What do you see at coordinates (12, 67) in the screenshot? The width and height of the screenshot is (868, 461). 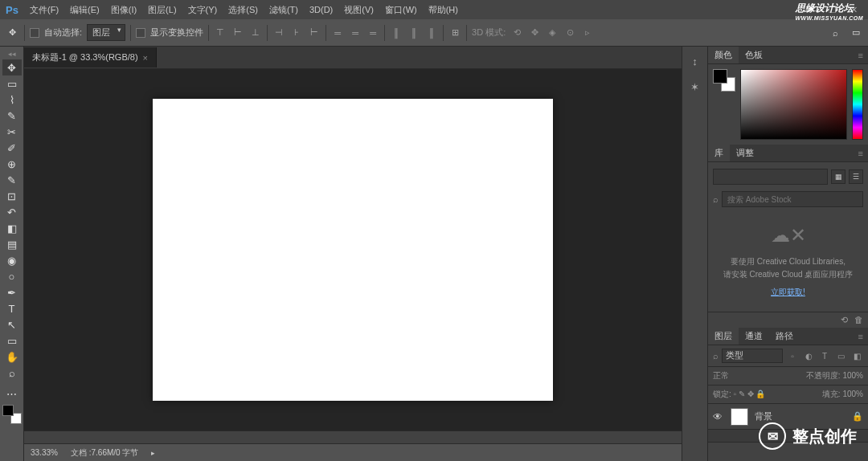 I see `move-tool: ✥` at bounding box center [12, 67].